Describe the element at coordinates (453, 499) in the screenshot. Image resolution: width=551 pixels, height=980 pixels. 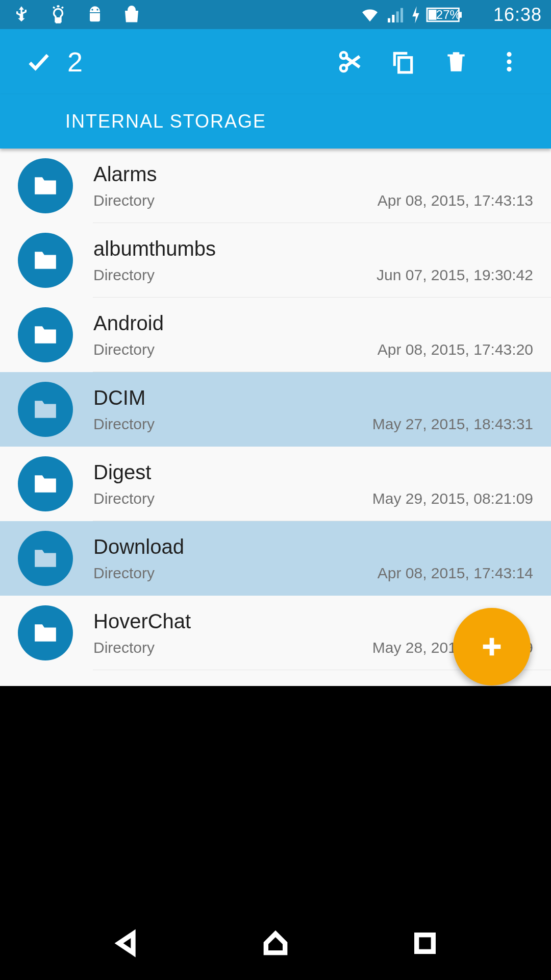
I see `file-date: May 29, 2015, 08:21:09` at that location.